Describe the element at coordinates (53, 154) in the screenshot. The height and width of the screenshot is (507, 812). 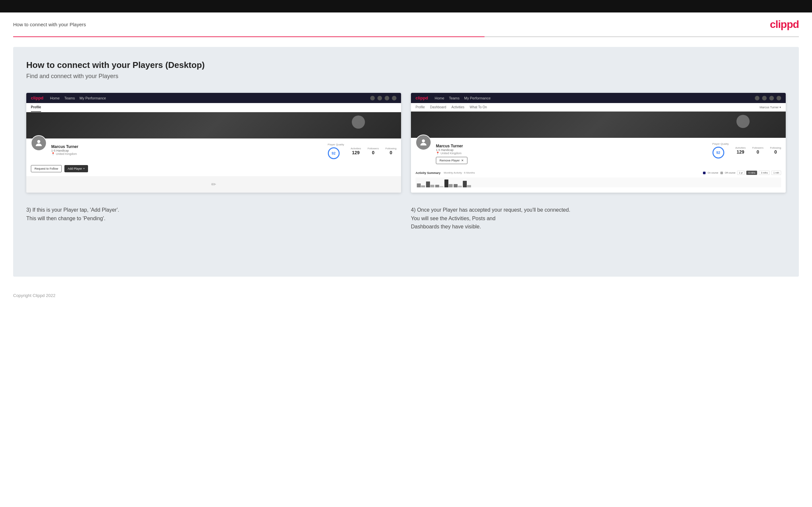
I see `location-pin-icon: 📍` at that location.